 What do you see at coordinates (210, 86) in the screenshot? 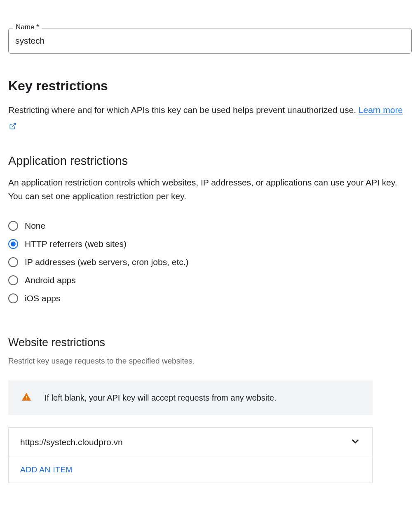
I see `key-restrictions-heading: Key restrictions` at bounding box center [210, 86].